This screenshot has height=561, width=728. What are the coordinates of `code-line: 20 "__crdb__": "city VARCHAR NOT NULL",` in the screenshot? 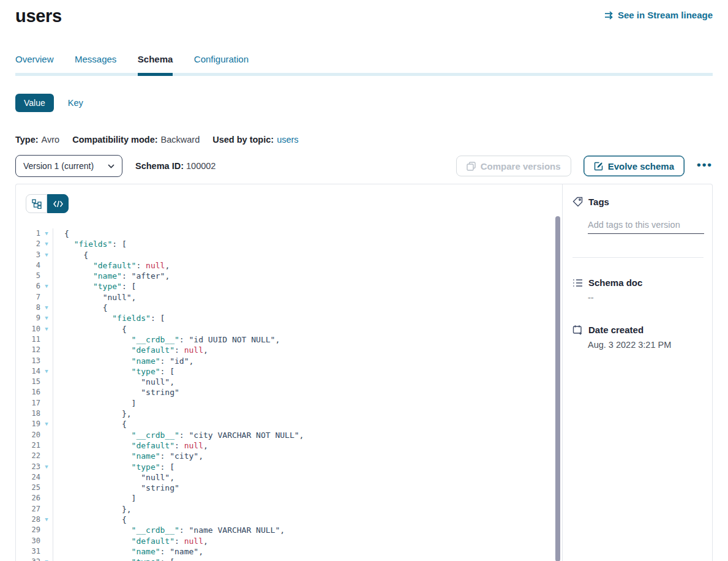 It's located at (285, 435).